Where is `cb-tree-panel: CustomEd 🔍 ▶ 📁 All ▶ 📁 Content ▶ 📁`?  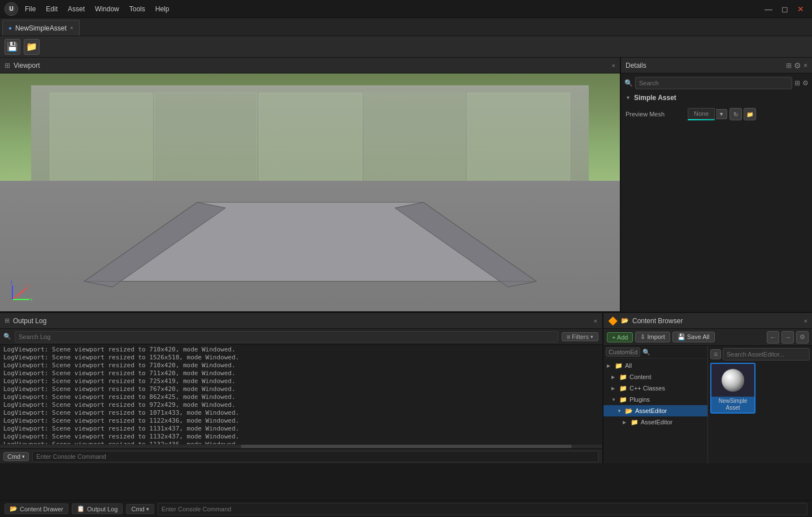 cb-tree-panel: CustomEd 🔍 ▶ 📁 All ▶ 📁 Content ▶ 📁 is located at coordinates (655, 405).